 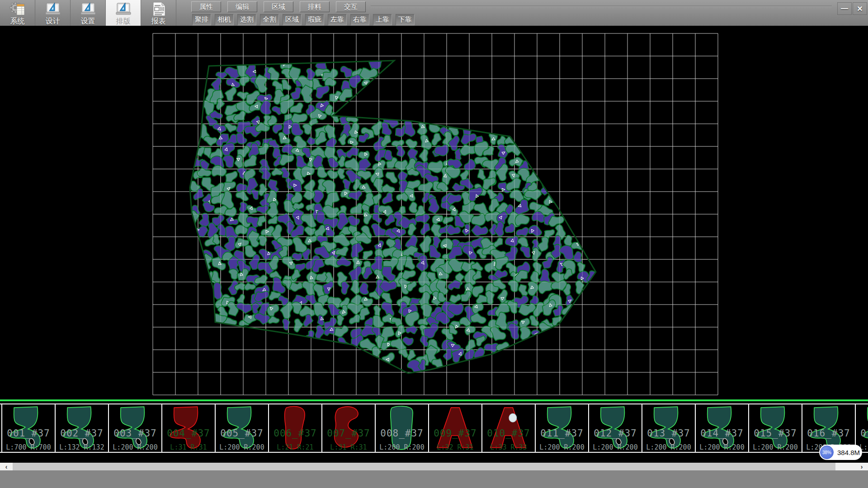 What do you see at coordinates (668, 428) in the screenshot?
I see `piece-thumbnail: 013_#37L:200 R:200` at bounding box center [668, 428].